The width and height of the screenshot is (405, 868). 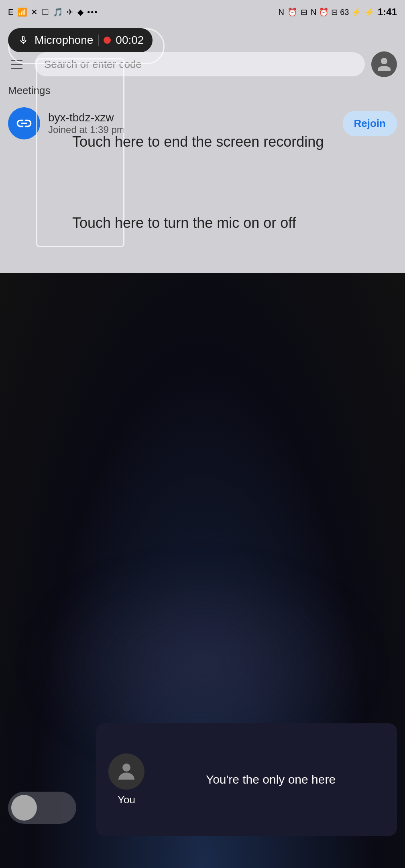 I want to click on you-avatar-image, so click(x=126, y=772).